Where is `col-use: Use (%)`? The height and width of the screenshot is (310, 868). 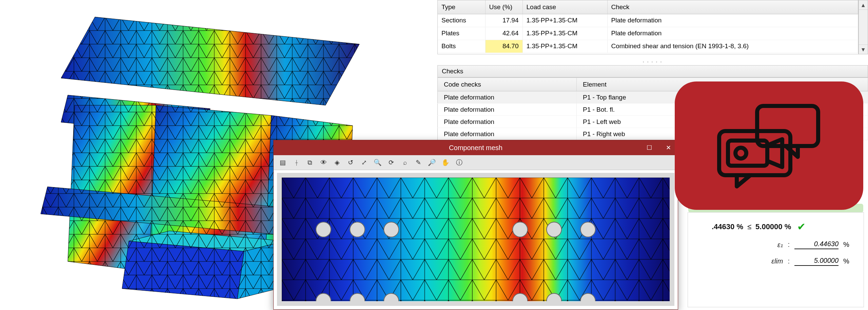
col-use: Use (%) is located at coordinates (504, 7).